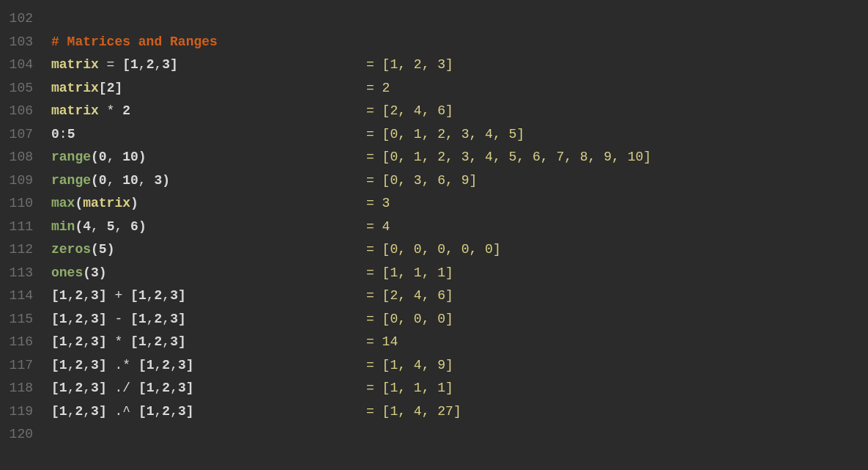  Describe the element at coordinates (434, 342) in the screenshot. I see `code-line: 116[1,2,3] * [1,2,3]= 14` at that location.